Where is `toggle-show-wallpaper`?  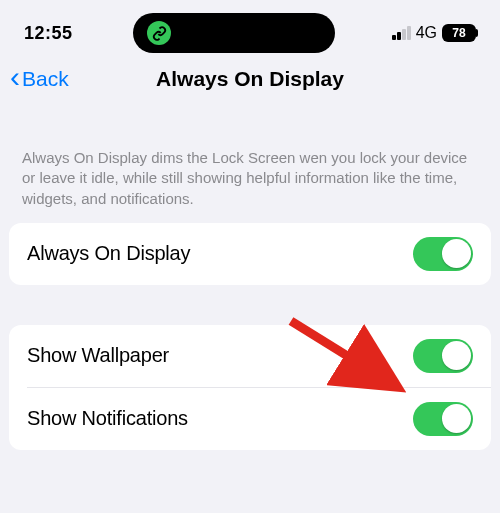 toggle-show-wallpaper is located at coordinates (443, 356).